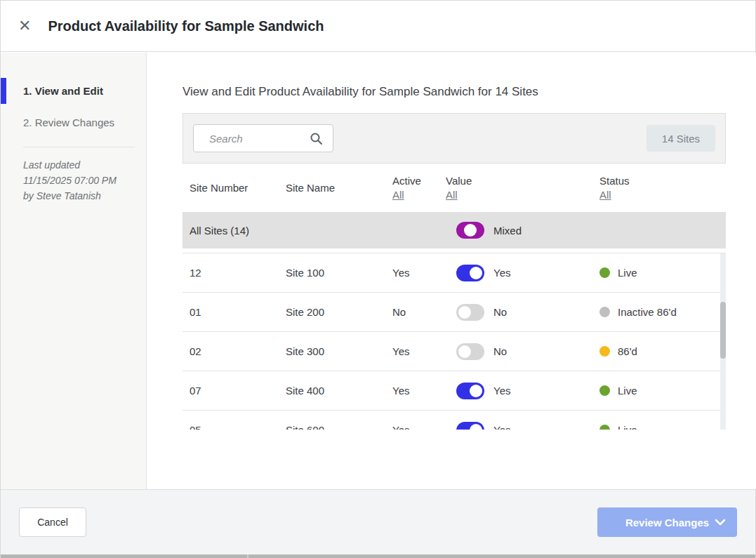 The width and height of the screenshot is (756, 558). Describe the element at coordinates (339, 427) in the screenshot. I see `site-name-cell: Site 600` at that location.